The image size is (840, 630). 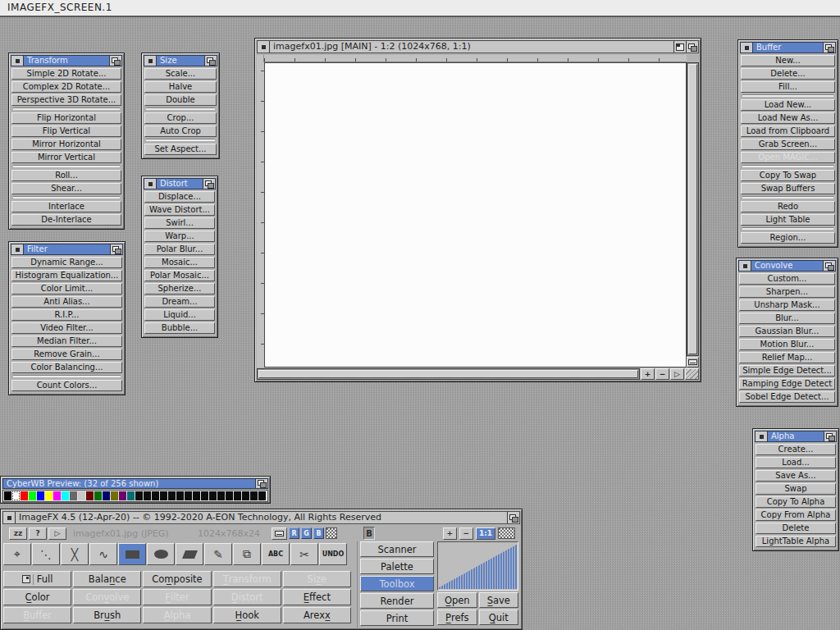 I want to click on ellipse-tool, so click(x=161, y=555).